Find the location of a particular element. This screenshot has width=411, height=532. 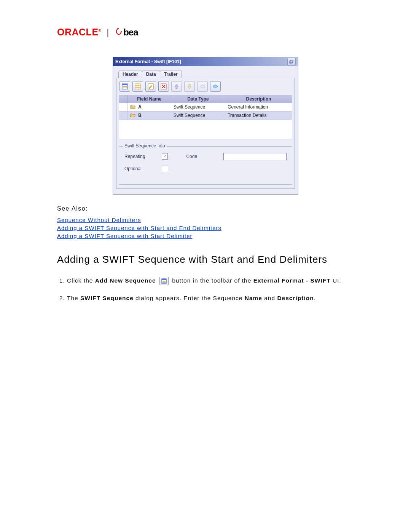

arrow-left-icon is located at coordinates (202, 86).